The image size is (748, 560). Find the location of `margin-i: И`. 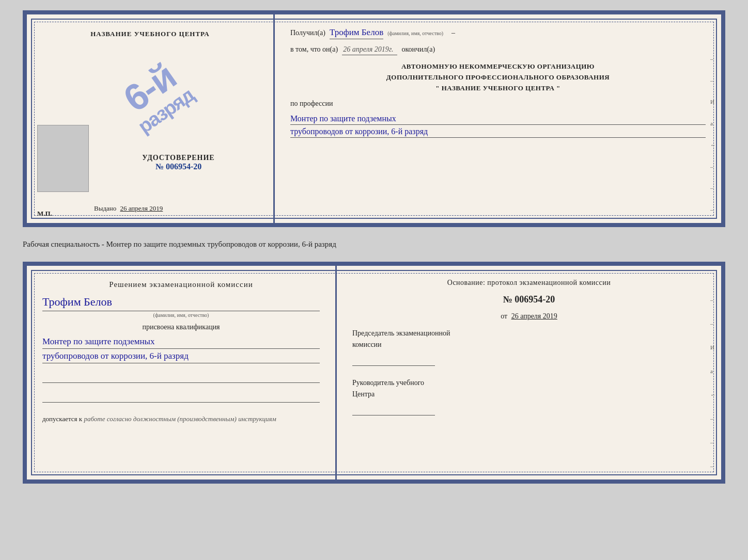

margin-i: И is located at coordinates (713, 102).